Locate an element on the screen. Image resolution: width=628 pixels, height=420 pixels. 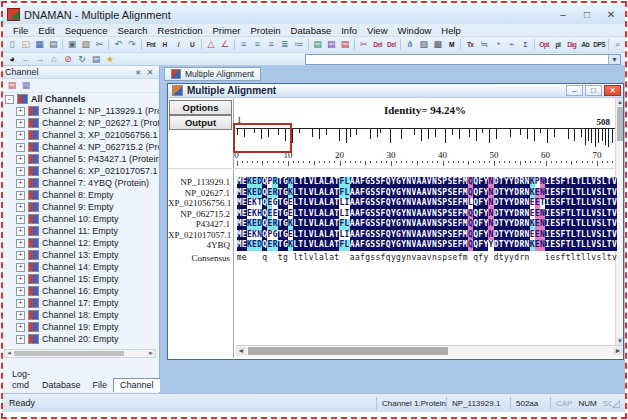
document-tab: Multiple Alignment is located at coordinates (212, 74).